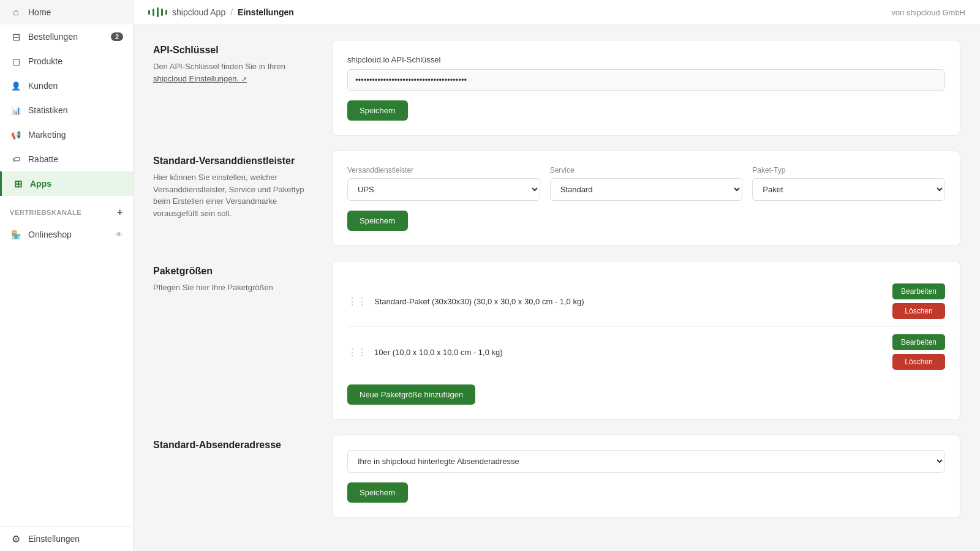  Describe the element at coordinates (849, 170) in the screenshot. I see `package-type-label: Paket-Typ` at that location.